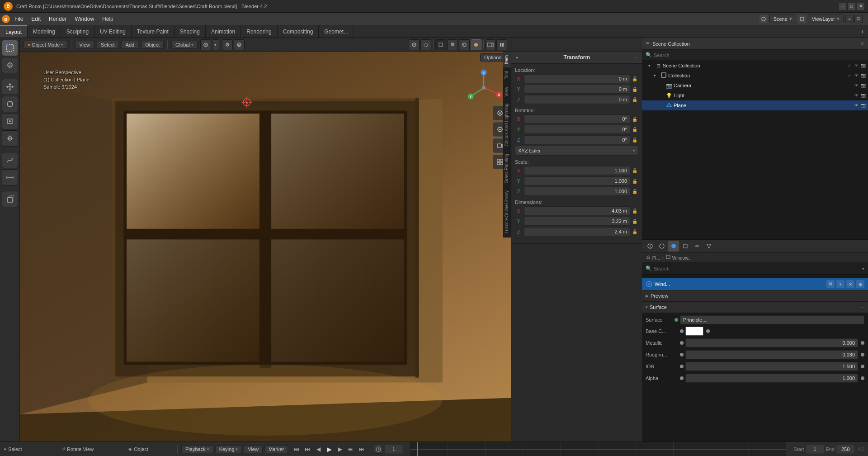 The image size is (868, 456). Describe the element at coordinates (10, 104) in the screenshot. I see `tool-rotate` at that location.